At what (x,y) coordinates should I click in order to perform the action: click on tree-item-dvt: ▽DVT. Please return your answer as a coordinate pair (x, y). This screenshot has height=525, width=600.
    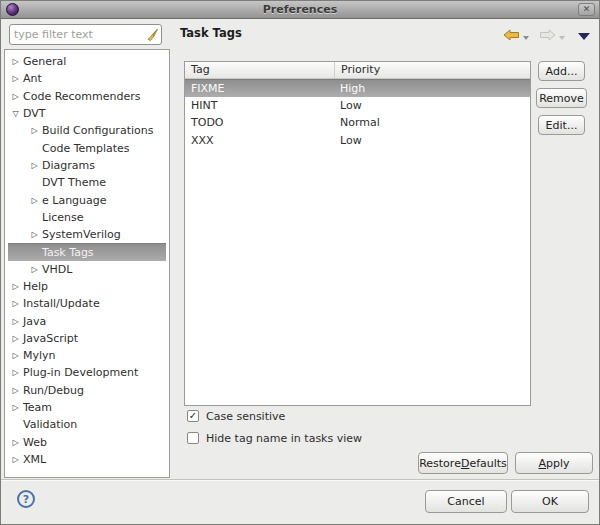
    Looking at the image, I should click on (87, 114).